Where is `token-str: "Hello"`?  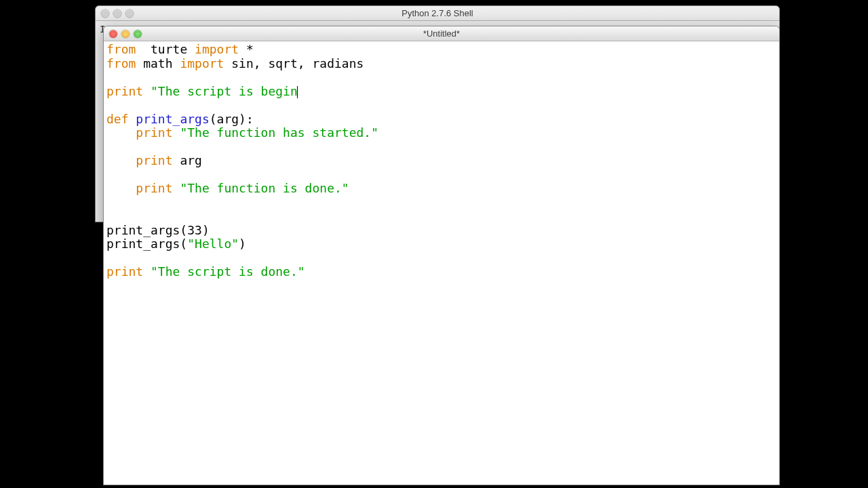
token-str: "Hello" is located at coordinates (213, 244).